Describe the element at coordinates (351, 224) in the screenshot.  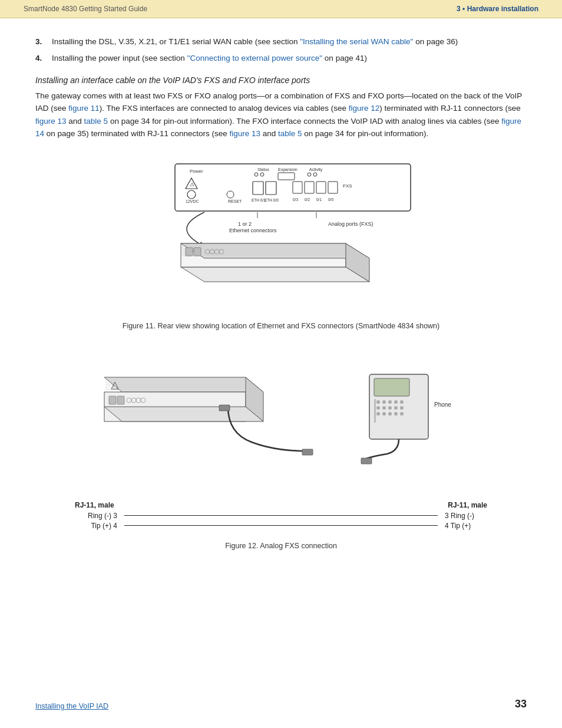
I see `svg-text: Analog ports (FXS)` at that location.